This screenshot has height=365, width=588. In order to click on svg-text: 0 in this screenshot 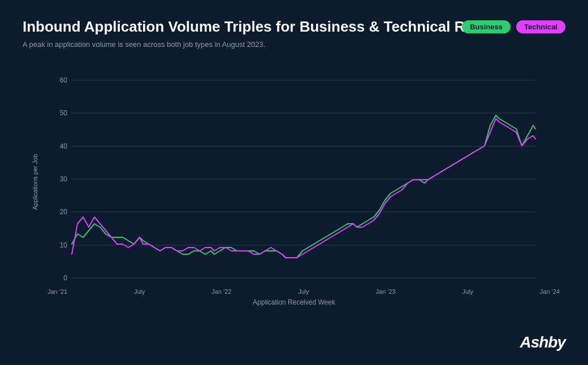, I will do `click(66, 278)`.